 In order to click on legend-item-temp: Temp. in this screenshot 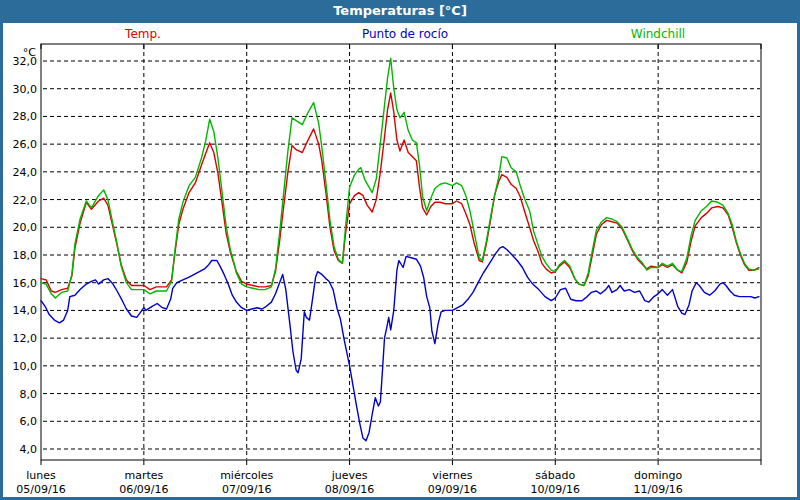, I will do `click(143, 34)`.